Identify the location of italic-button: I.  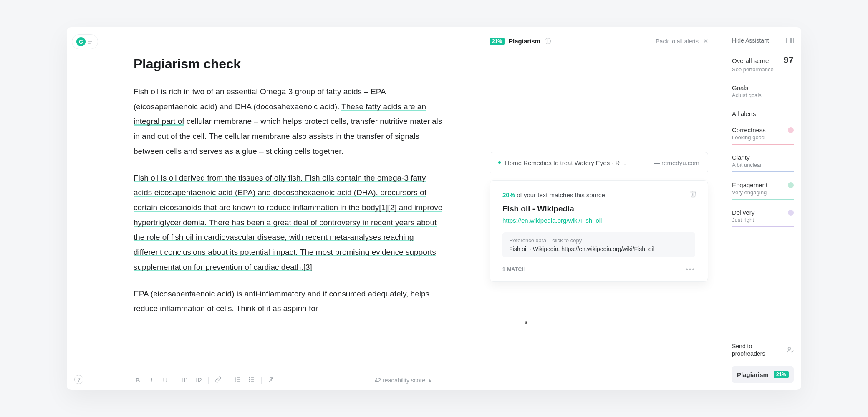
(151, 380).